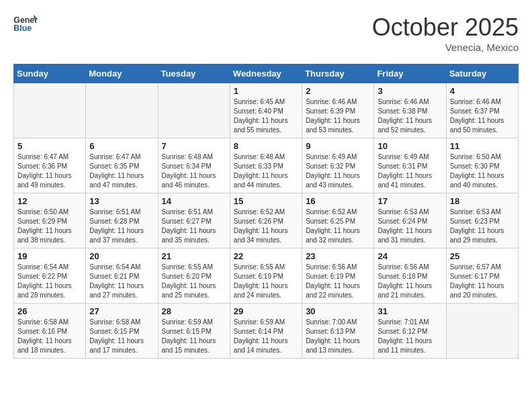  What do you see at coordinates (266, 116) in the screenshot?
I see `day-info: Sunrise: 6:45 AM Sunset: 6:40 PM Dayligh…` at bounding box center [266, 116].